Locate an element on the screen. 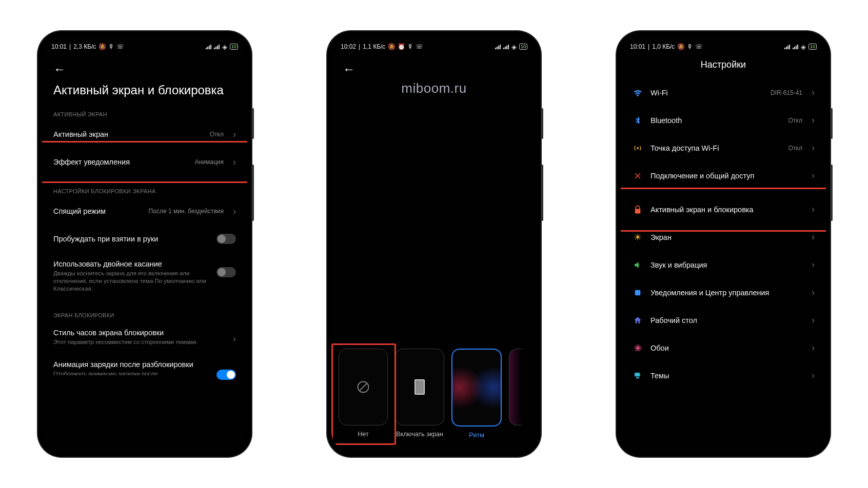 The height and width of the screenshot is (488, 868). section-lockscreen: ЭКРАН БЛОКИРОВКИ is located at coordinates (145, 314).